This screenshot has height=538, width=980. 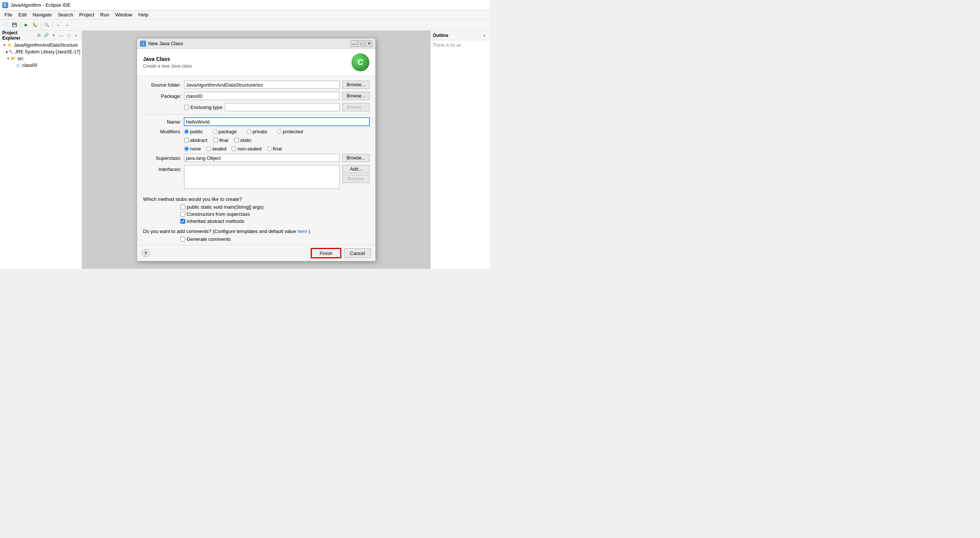 What do you see at coordinates (54, 35) in the screenshot?
I see `view-menu-icon: ▾` at bounding box center [54, 35].